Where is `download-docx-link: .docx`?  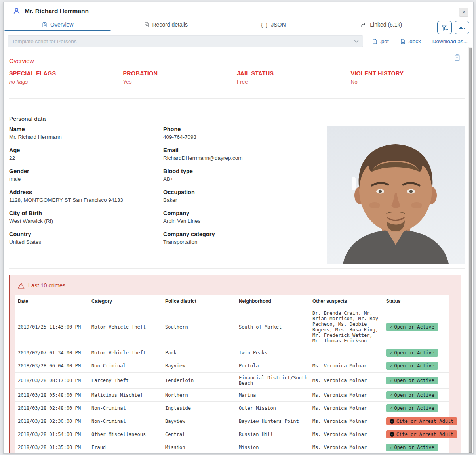 download-docx-link: .docx is located at coordinates (410, 41).